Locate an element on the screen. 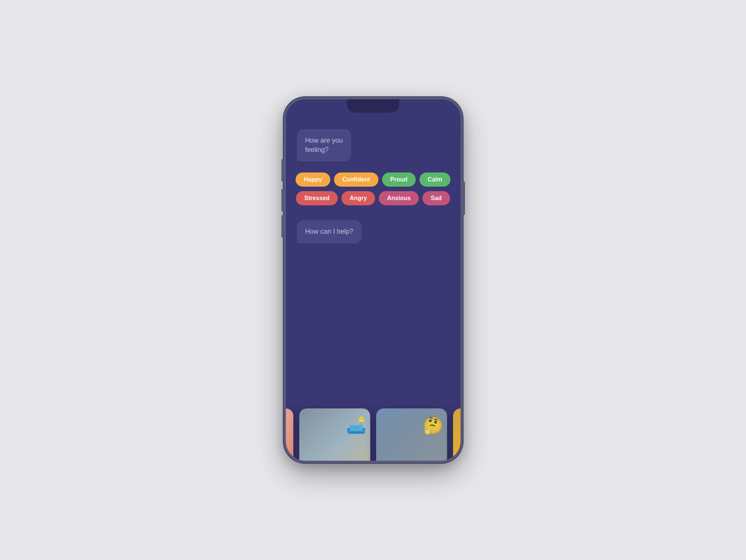 This screenshot has width=746, height=560. mood-button-angry: Angry is located at coordinates (358, 198).